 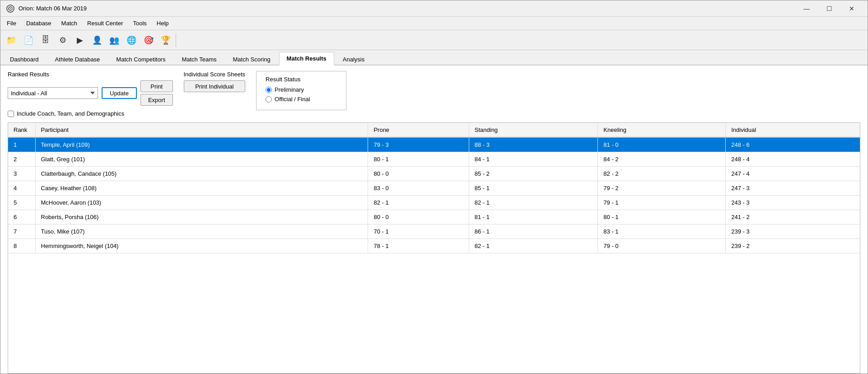 I want to click on menu-item-match: Match, so click(x=70, y=23).